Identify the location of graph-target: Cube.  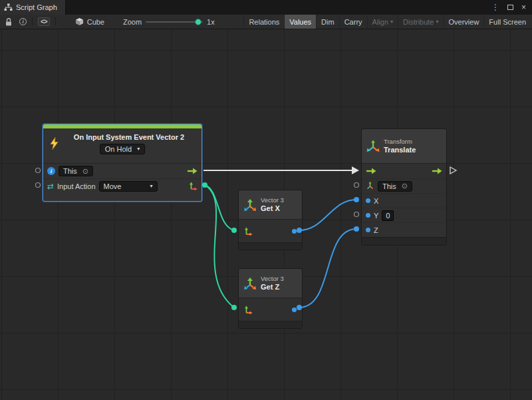
(90, 21).